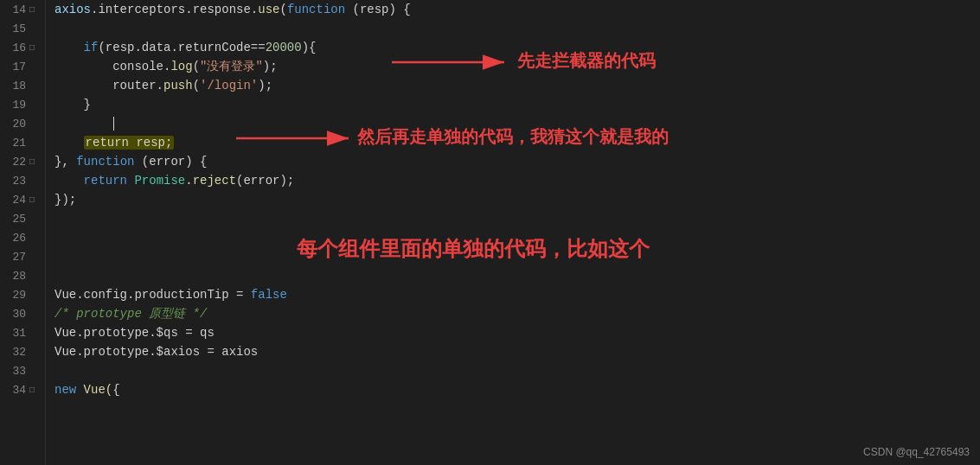  What do you see at coordinates (22, 314) in the screenshot?
I see `line-number-row: 30` at bounding box center [22, 314].